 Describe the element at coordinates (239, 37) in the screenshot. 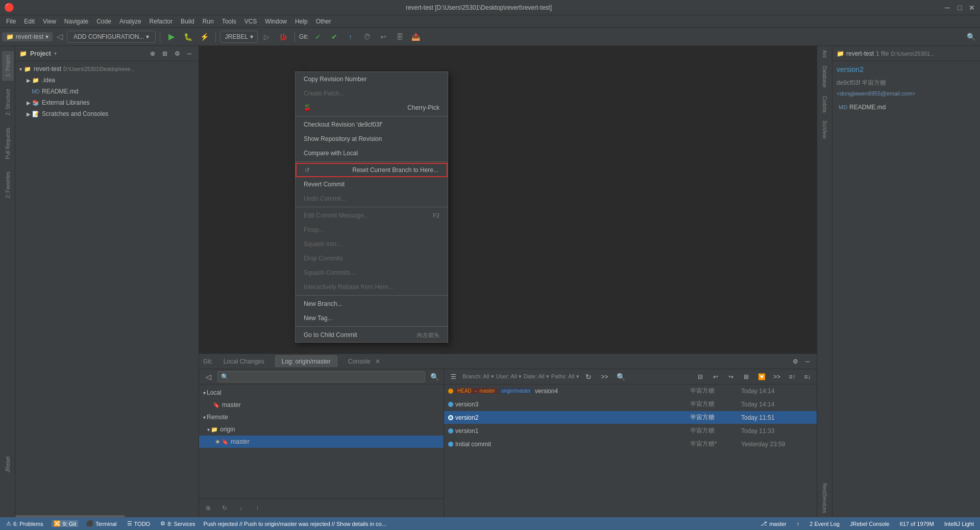

I see `jrebel-selector: JREBEL ▾` at that location.